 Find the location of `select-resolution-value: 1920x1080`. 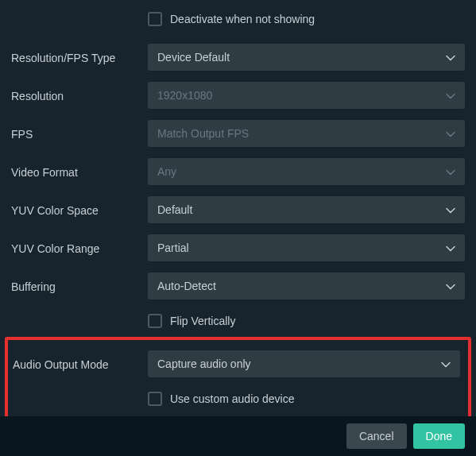

select-resolution-value: 1920x1080 is located at coordinates (184, 95).